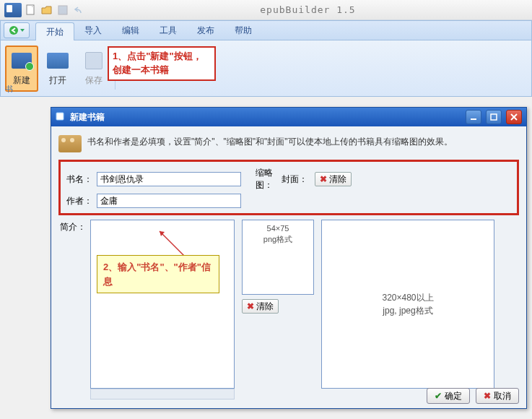  Describe the element at coordinates (169, 201) in the screenshot. I see `author-input` at that location.